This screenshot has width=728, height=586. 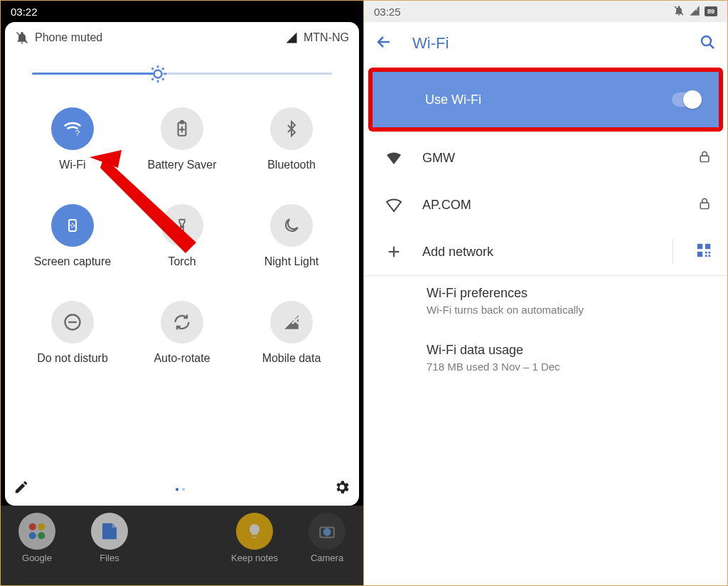 I want to click on app-label: Google, so click(x=37, y=558).